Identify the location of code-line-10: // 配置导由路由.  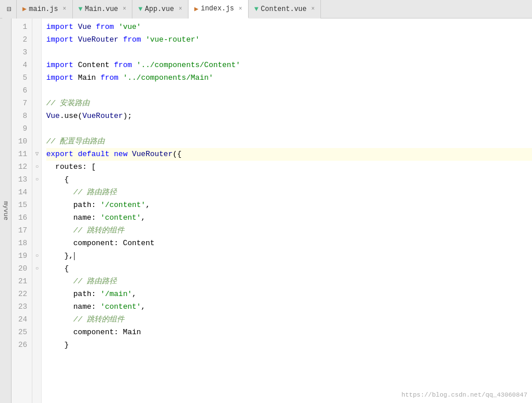
(289, 142).